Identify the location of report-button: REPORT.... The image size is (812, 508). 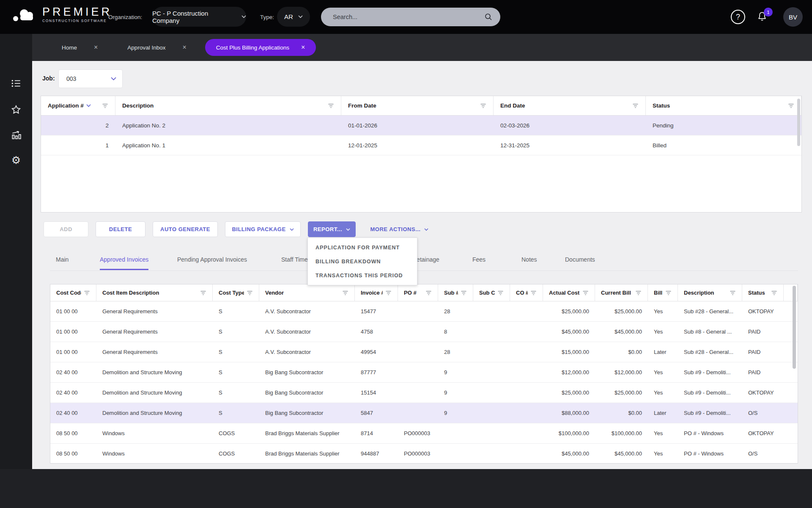
(332, 229).